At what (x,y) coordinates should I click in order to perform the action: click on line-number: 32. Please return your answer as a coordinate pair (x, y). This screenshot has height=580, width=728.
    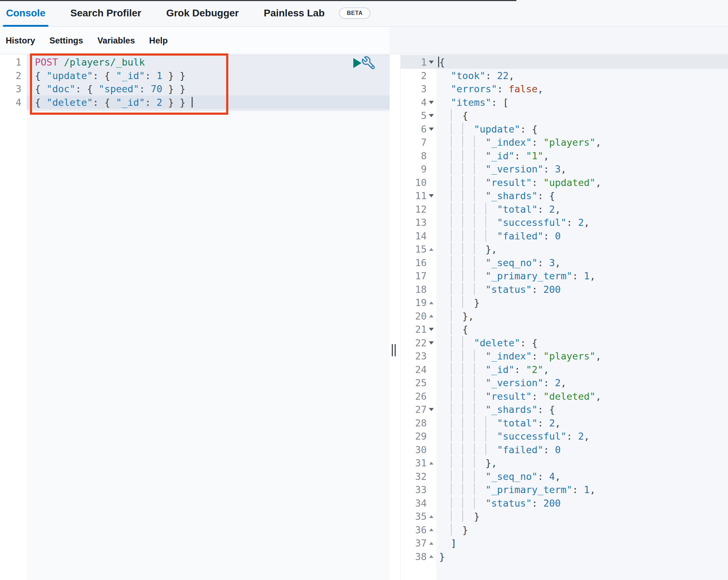
    Looking at the image, I should click on (421, 477).